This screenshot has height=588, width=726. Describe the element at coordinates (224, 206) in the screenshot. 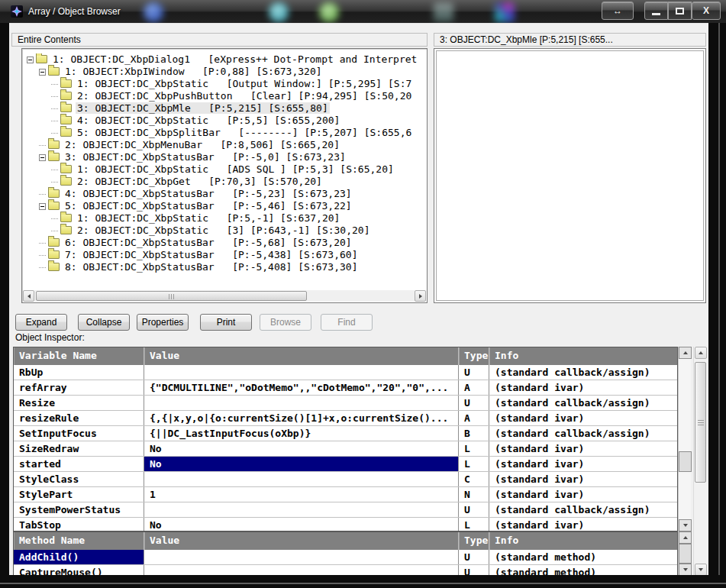

I see `tree-item: 5: OBJECT:DC_XbpStatusBar [P:-5,46] [S:6…` at that location.